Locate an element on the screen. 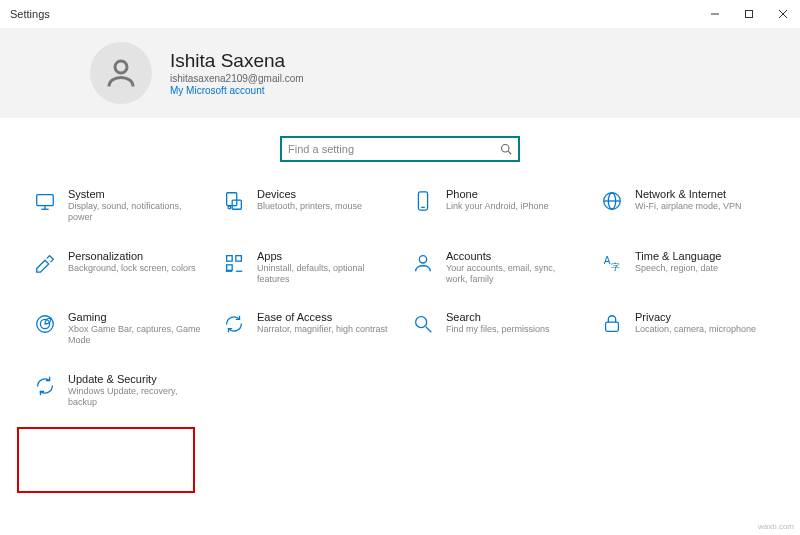 This screenshot has width=800, height=535. tile-gaming: GamingXbox Game Bar, captures, Game Mode is located at coordinates (116, 329).